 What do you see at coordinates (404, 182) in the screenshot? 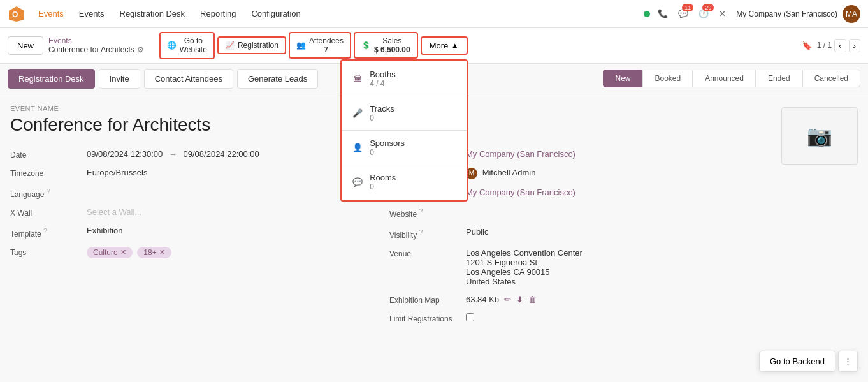
I see `dropdown-item-rooms: 💬 Rooms 0` at bounding box center [404, 182].